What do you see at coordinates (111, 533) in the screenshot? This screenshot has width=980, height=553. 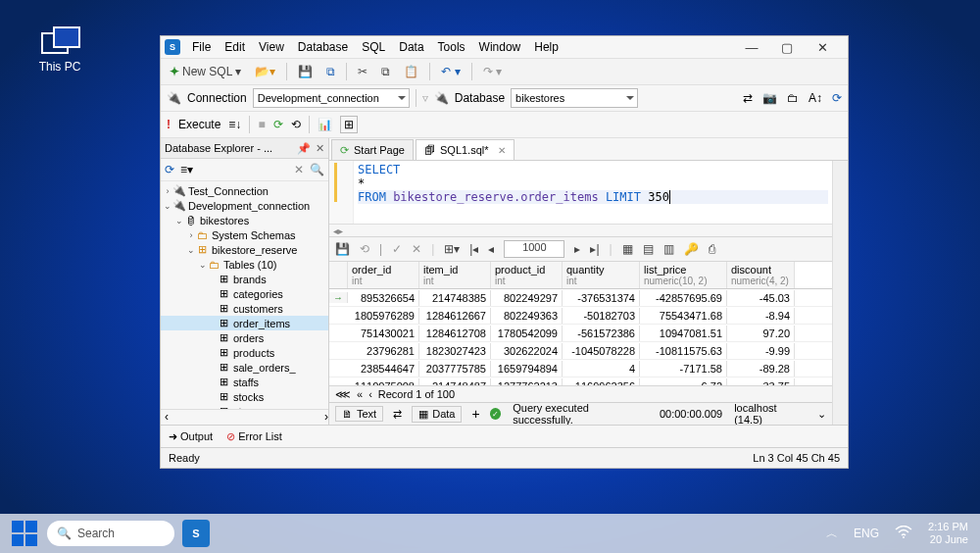 I see `taskbar-search: 🔍 Search` at bounding box center [111, 533].